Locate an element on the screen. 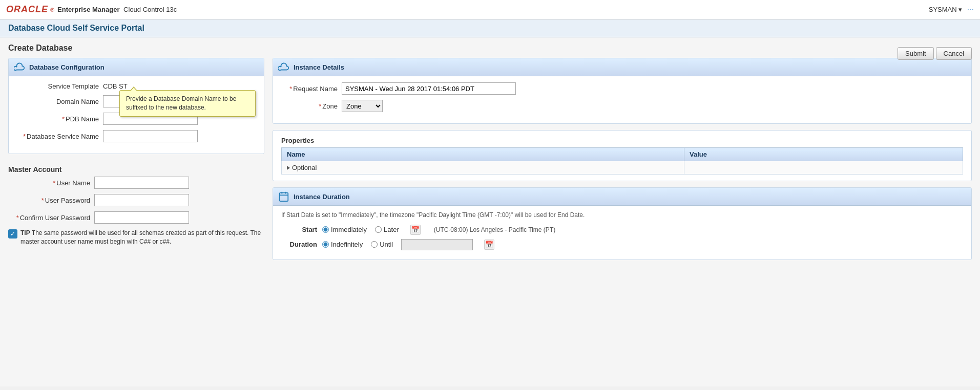 This screenshot has width=980, height=390. request-name-input is located at coordinates (429, 89).